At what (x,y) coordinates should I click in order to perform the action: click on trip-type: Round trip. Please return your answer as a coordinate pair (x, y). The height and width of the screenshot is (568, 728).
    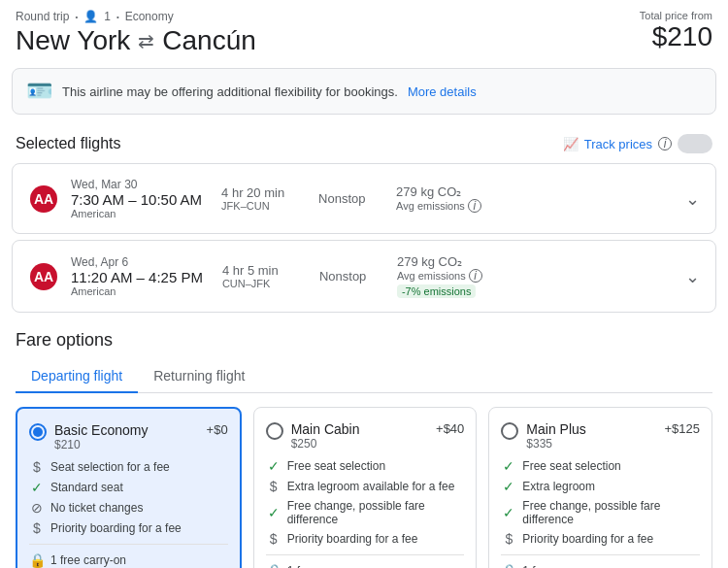
    Looking at the image, I should click on (43, 17).